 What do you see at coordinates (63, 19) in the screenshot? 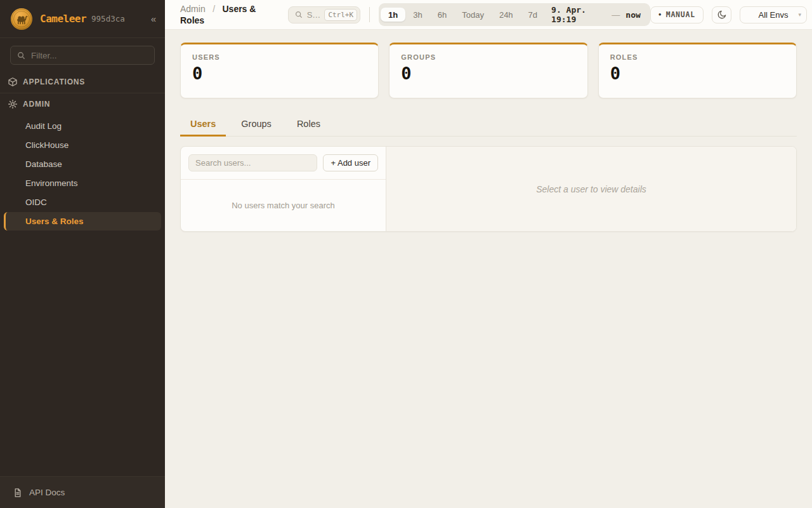
I see `app-title: Cameleer` at bounding box center [63, 19].